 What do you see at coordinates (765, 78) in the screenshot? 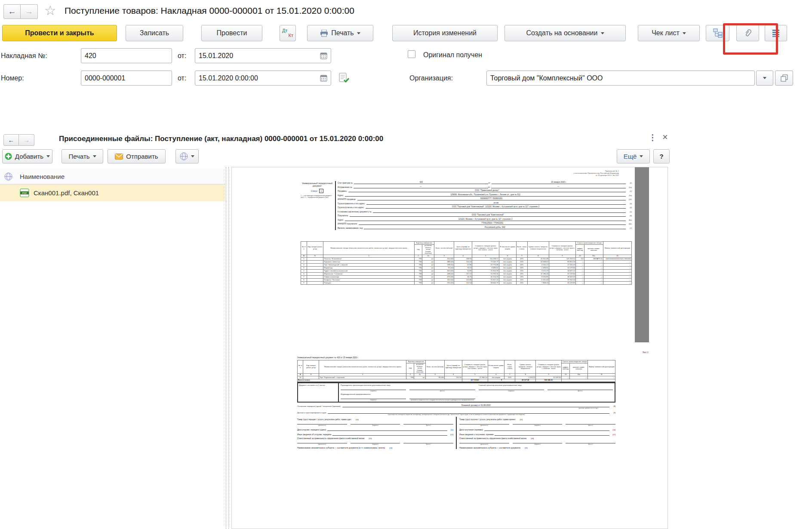
I see `organization-dropdown-button` at bounding box center [765, 78].